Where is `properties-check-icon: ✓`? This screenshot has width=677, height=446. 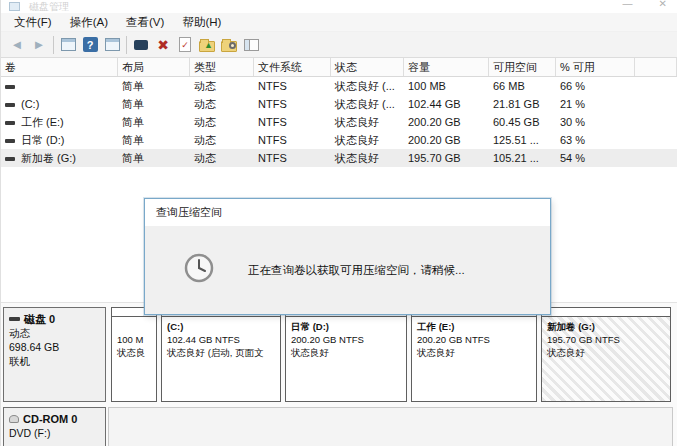 properties-check-icon: ✓ is located at coordinates (185, 44).